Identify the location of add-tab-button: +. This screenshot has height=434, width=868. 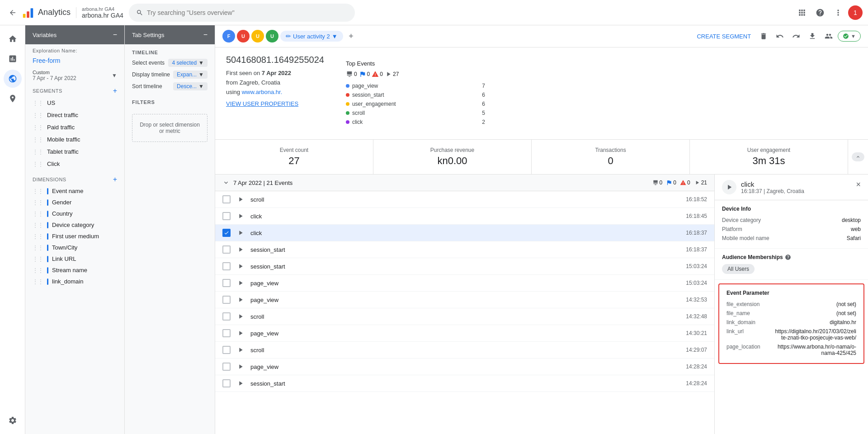
(351, 36).